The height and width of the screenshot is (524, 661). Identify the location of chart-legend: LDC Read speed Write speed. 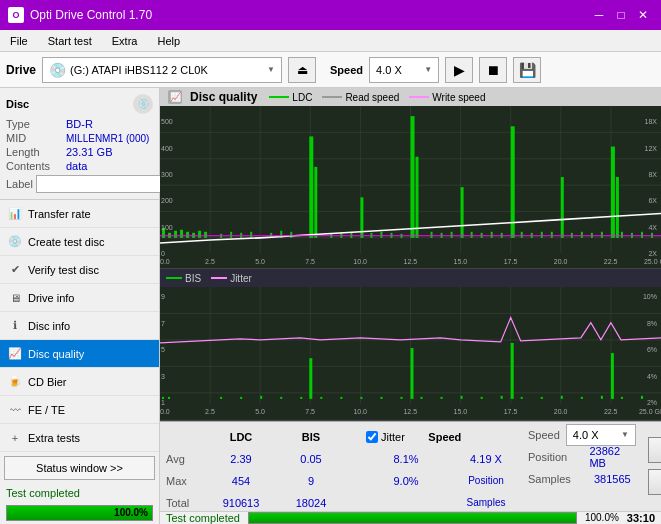
(377, 98).